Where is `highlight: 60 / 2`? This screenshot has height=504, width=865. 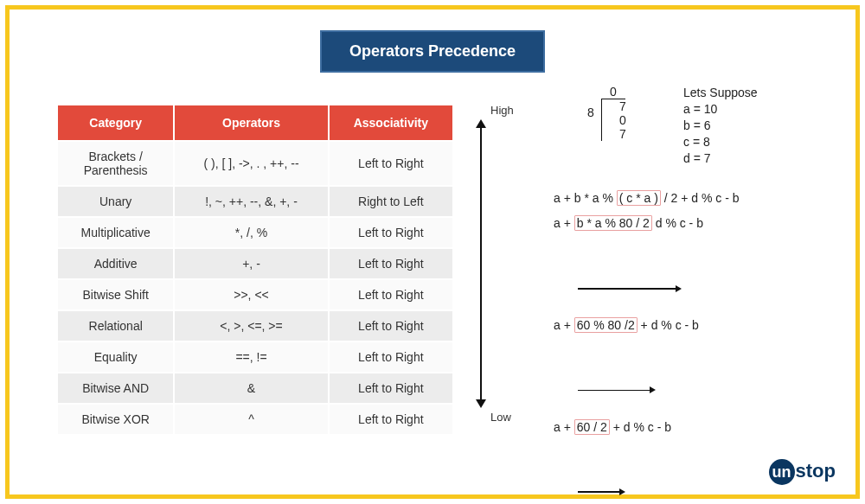 highlight: 60 / 2 is located at coordinates (592, 427).